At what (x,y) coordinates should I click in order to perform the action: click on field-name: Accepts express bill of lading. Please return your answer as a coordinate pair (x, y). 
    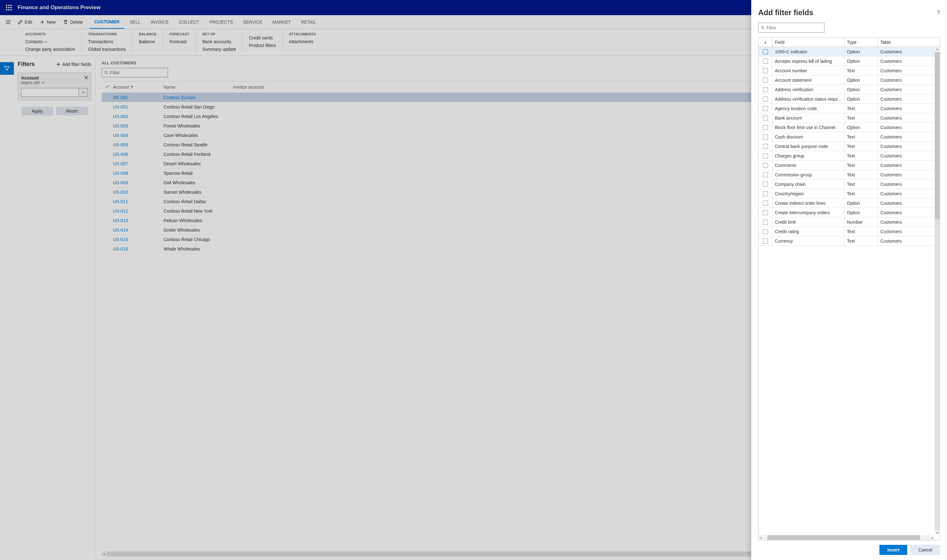
    Looking at the image, I should click on (808, 61).